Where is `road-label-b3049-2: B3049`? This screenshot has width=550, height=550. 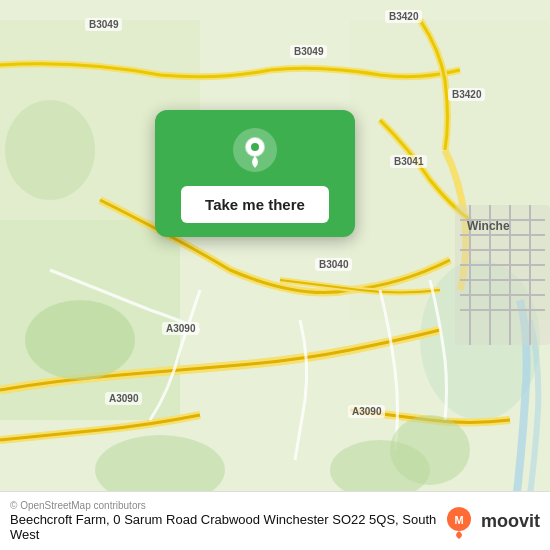 road-label-b3049-2: B3049 is located at coordinates (308, 52).